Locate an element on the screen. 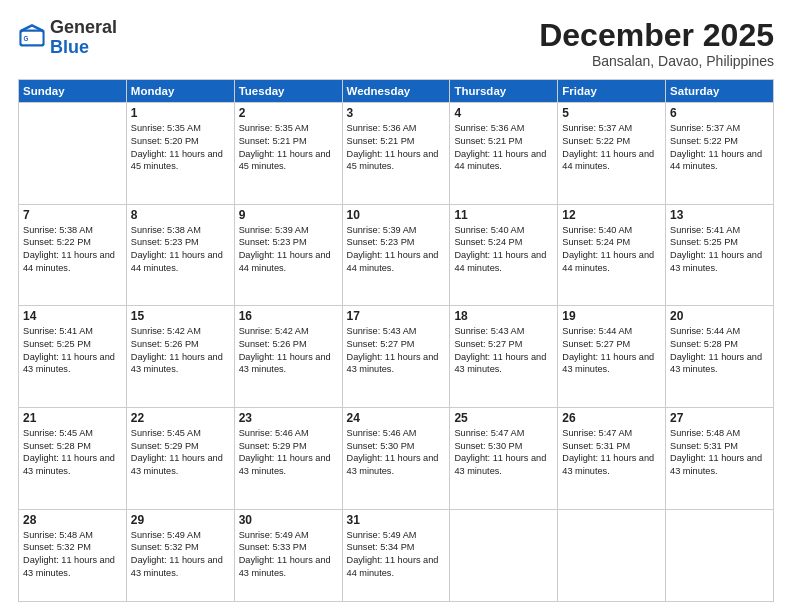  calendar-cell: 5Sunrise: 5:37 AMSunset: 5:22 PMDaylight… is located at coordinates (612, 154).